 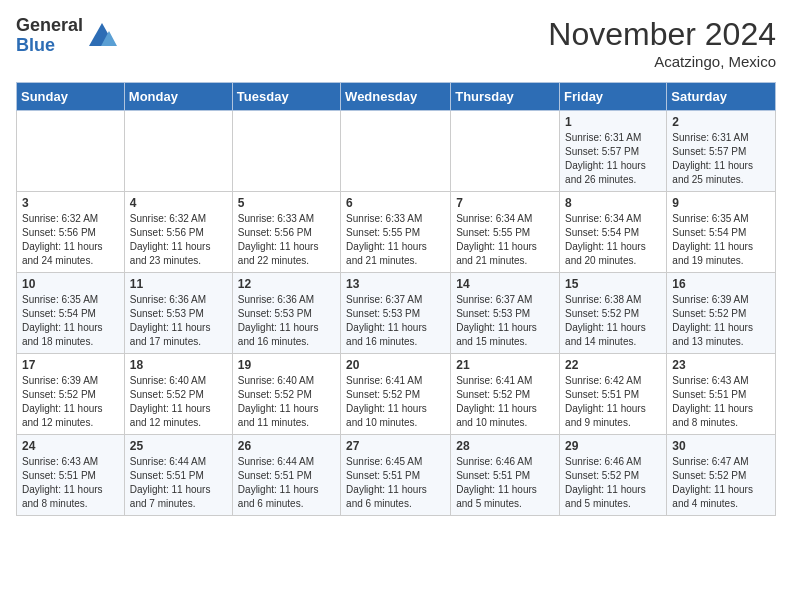 I want to click on day-number: 5, so click(x=286, y=203).